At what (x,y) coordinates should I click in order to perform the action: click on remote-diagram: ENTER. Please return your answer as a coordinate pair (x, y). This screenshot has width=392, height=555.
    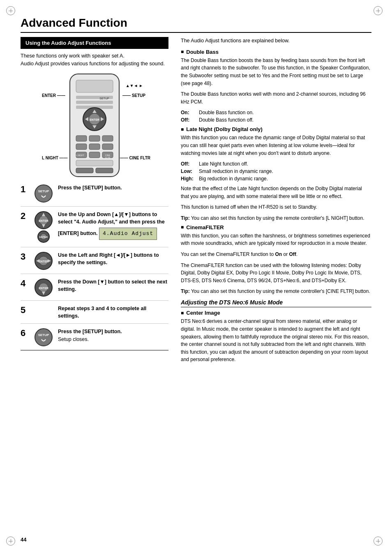
    Looking at the image, I should click on (95, 126).